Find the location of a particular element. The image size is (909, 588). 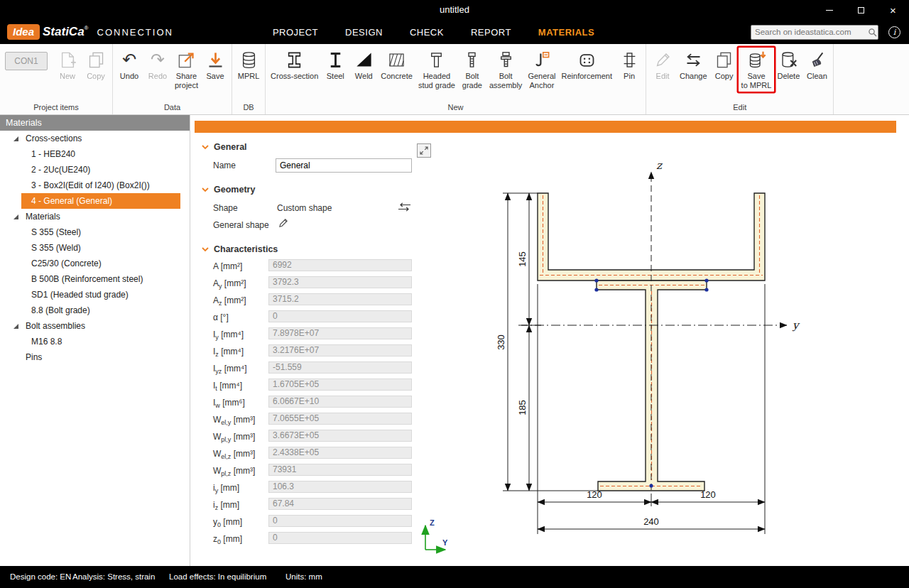

tree-item-label: B 500B (Reinforcement steel) is located at coordinates (87, 279).